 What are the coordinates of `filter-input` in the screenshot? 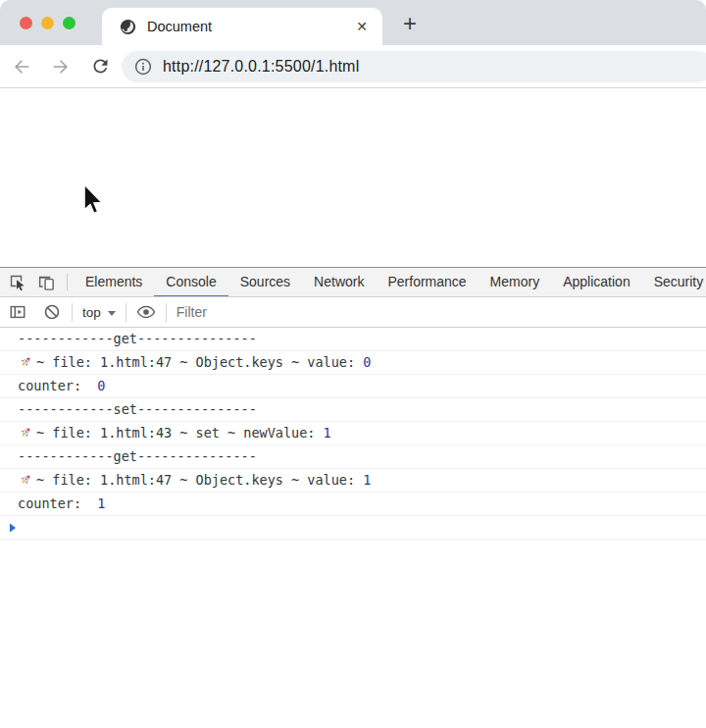 It's located at (324, 312).